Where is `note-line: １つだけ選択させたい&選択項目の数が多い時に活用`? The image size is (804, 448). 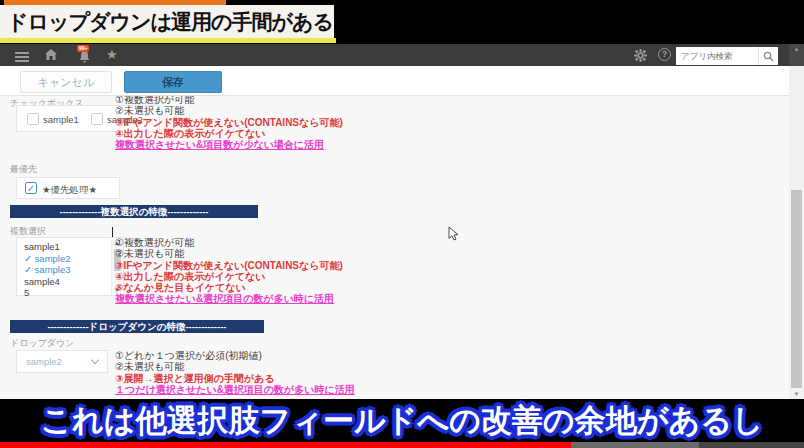
note-line: １つだけ選択させたい&選択項目の数が多い時に活用 is located at coordinates (235, 390).